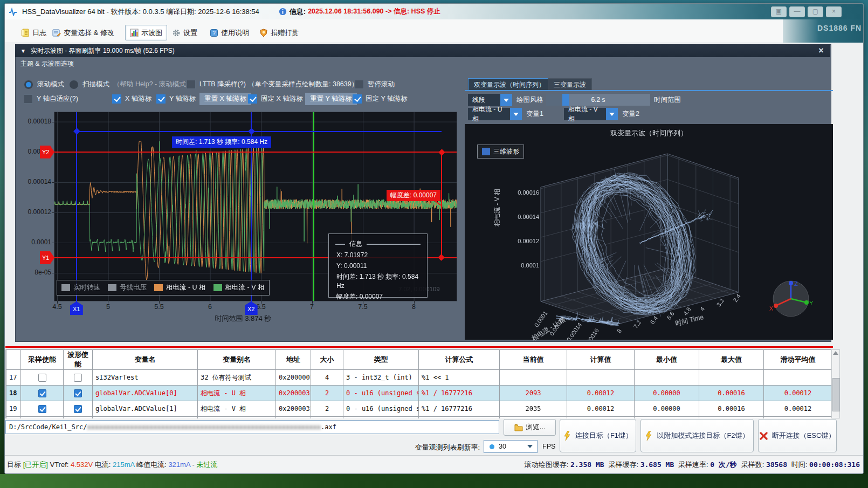  Describe the element at coordinates (42, 360) in the screenshot. I see `table-header: 采样使能` at that location.